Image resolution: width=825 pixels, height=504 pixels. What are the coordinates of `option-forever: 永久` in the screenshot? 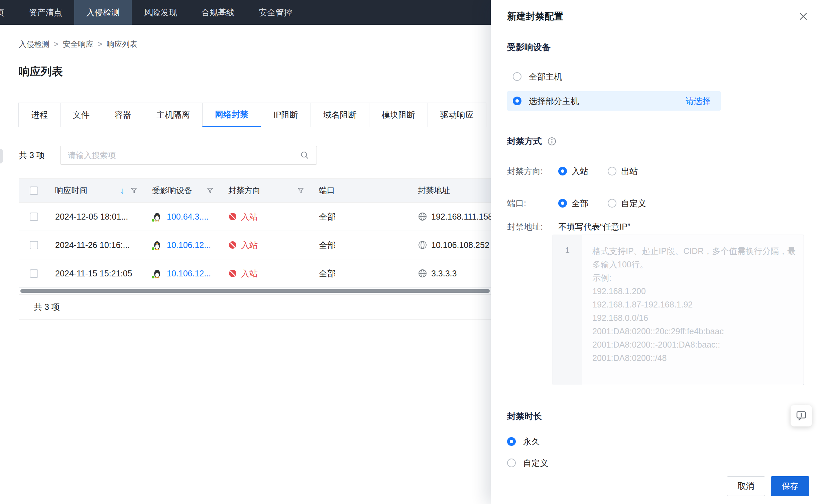 It's located at (656, 441).